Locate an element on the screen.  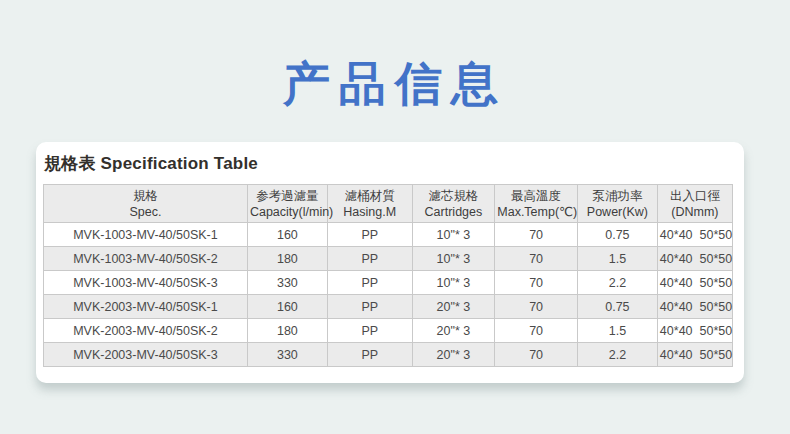
column-label-zh: 出入口徑 is located at coordinates (695, 196).